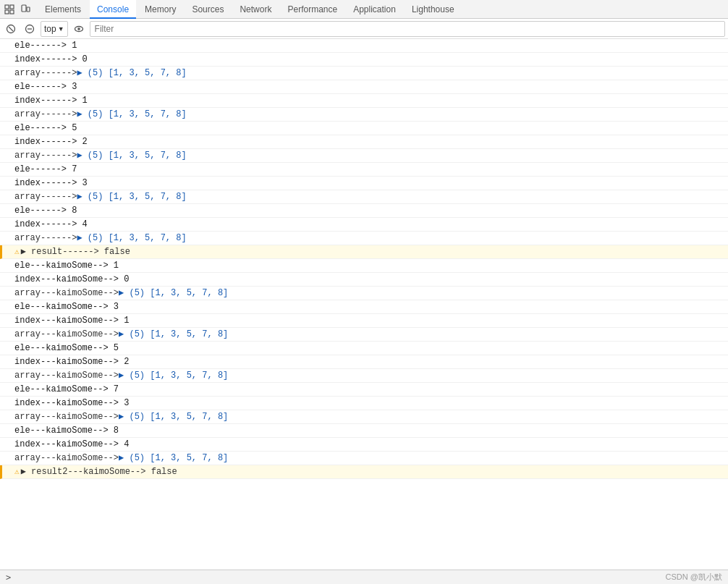  Describe the element at coordinates (364, 252) in the screenshot. I see `console-line: ⚠▶ result------> false` at that location.